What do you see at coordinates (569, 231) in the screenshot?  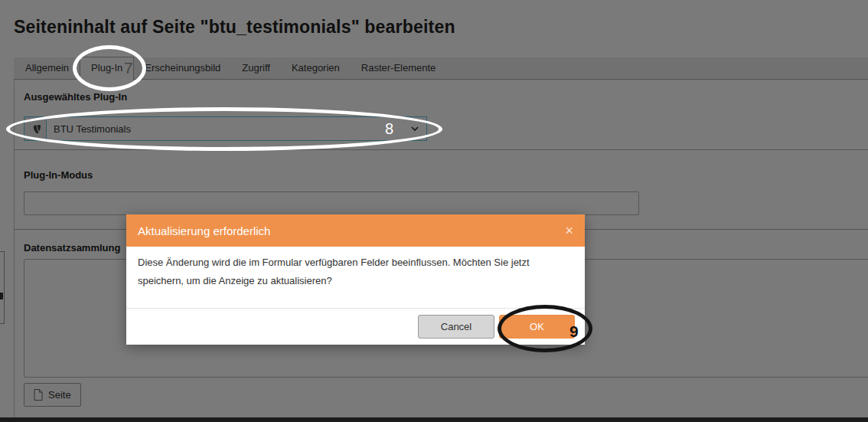 I see `close-icon: ×` at bounding box center [569, 231].